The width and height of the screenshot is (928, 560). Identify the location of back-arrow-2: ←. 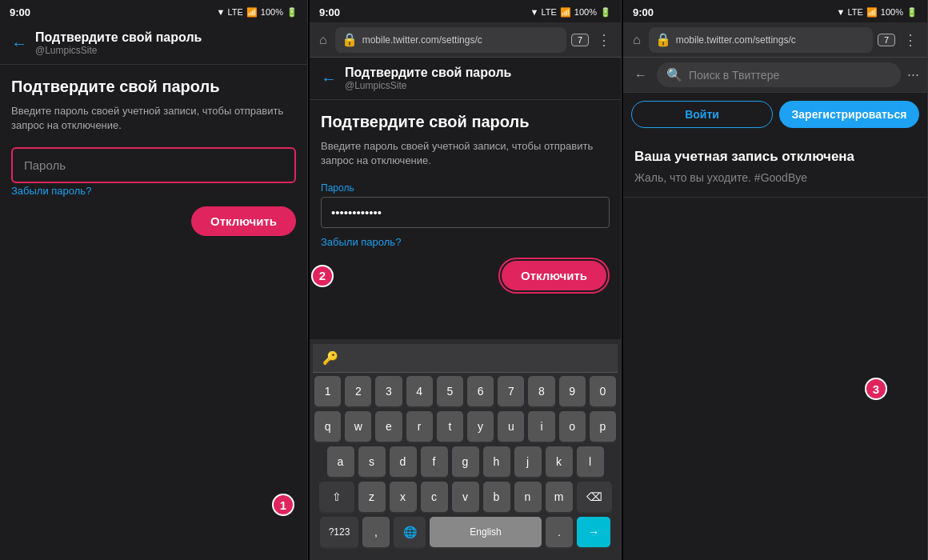
(329, 78).